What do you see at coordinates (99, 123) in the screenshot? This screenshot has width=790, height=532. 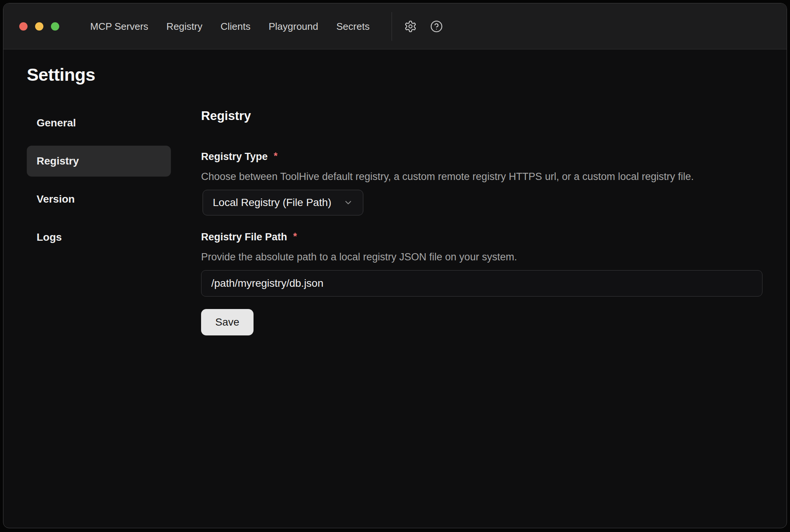 I see `sidebar-item-general: General` at bounding box center [99, 123].